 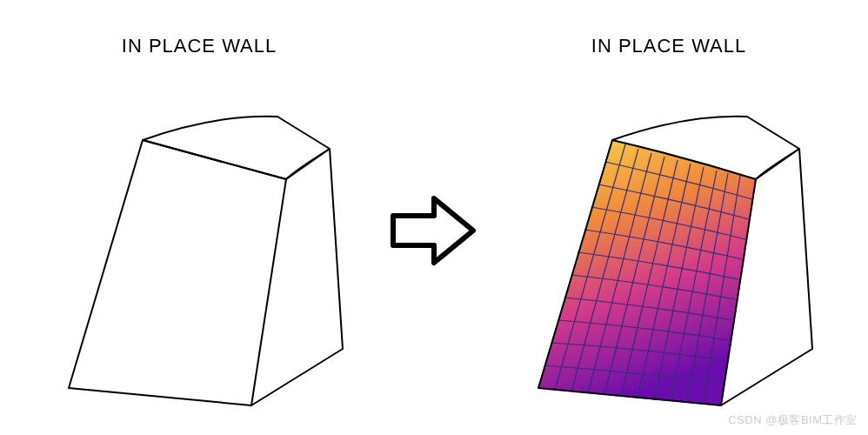 What do you see at coordinates (434, 231) in the screenshot?
I see `arrow-icon` at bounding box center [434, 231].